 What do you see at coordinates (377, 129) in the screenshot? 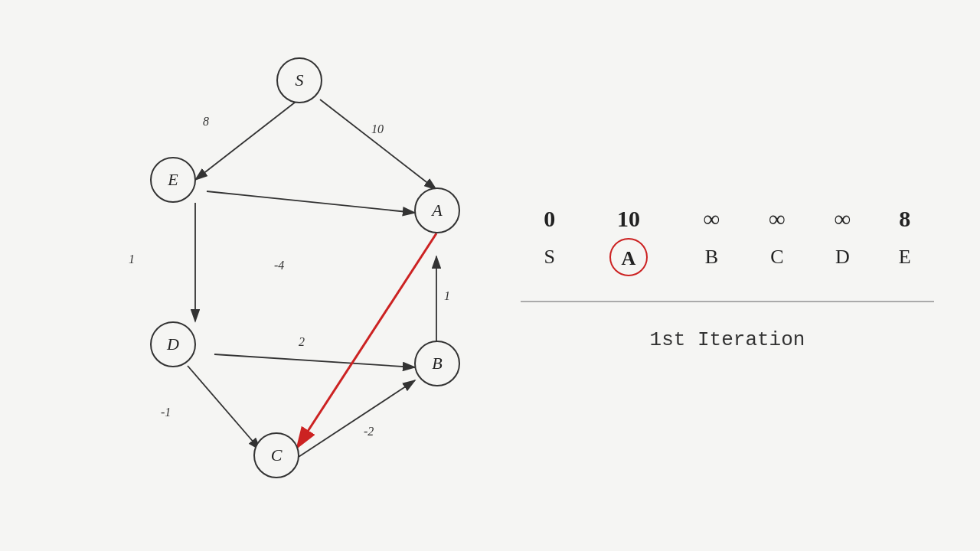
I see `edge-label-SA: 10` at bounding box center [377, 129].